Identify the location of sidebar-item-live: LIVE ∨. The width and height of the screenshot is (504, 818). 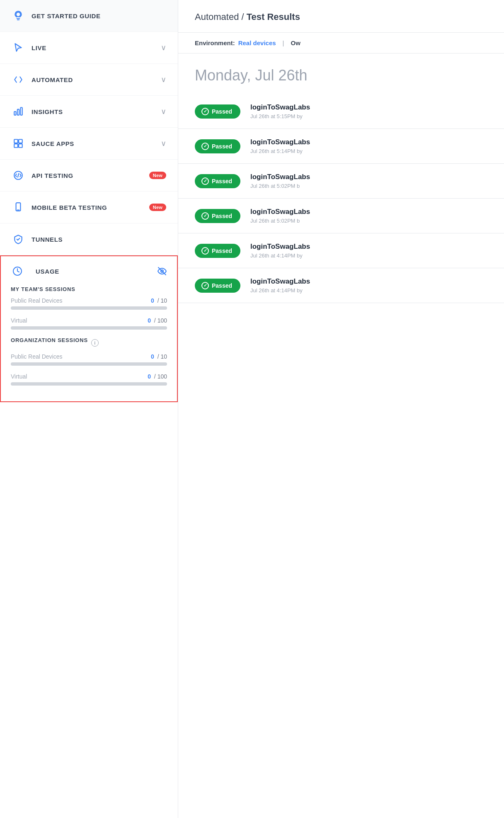
(89, 48).